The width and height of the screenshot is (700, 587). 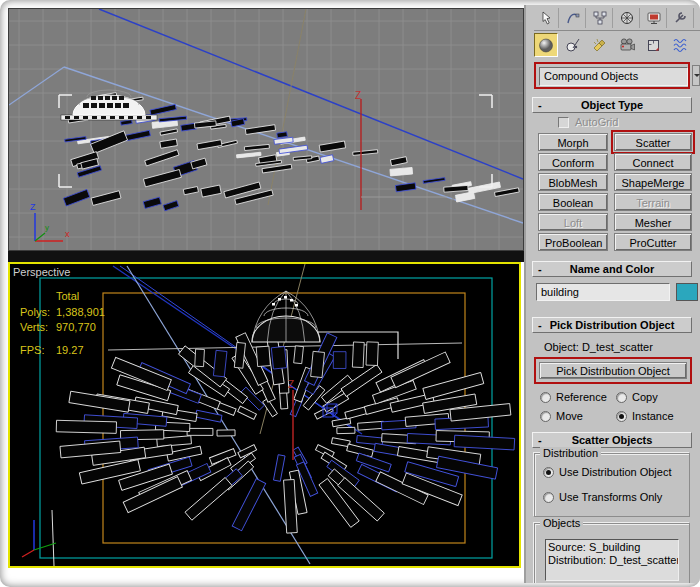 What do you see at coordinates (612, 105) in the screenshot?
I see `rollout-object-type: - Object Type` at bounding box center [612, 105].